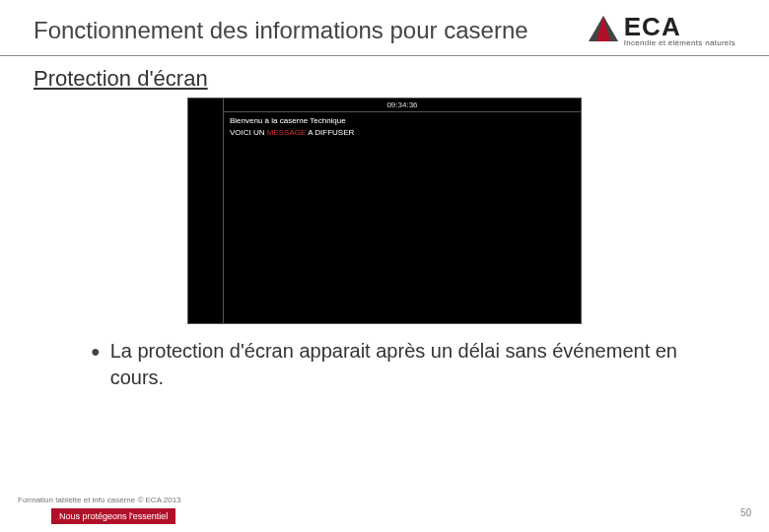 This screenshot has height=532, width=769. What do you see at coordinates (402, 105) in the screenshot?
I see `screenshot-clock: 09:34:36` at bounding box center [402, 105].